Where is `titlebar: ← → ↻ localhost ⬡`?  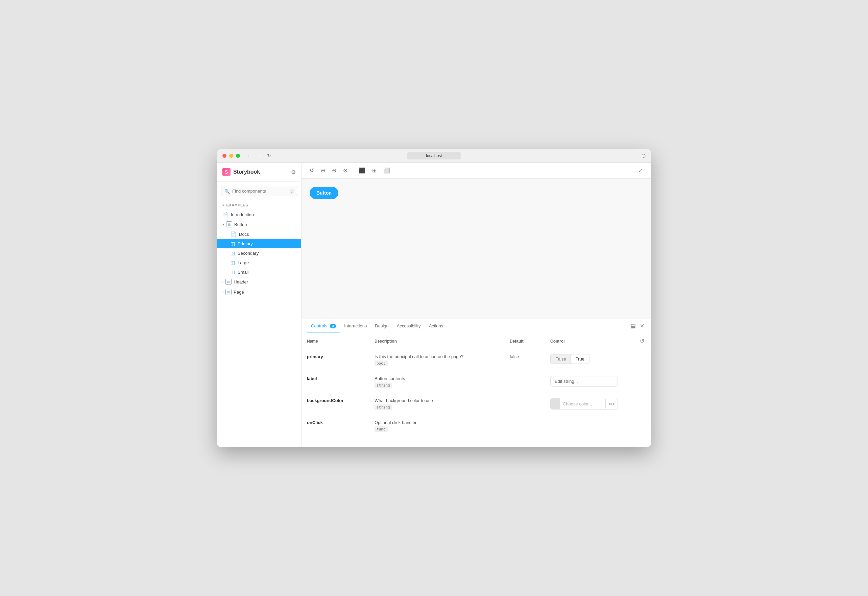 titlebar: ← → ↻ localhost ⬡ is located at coordinates (434, 156).